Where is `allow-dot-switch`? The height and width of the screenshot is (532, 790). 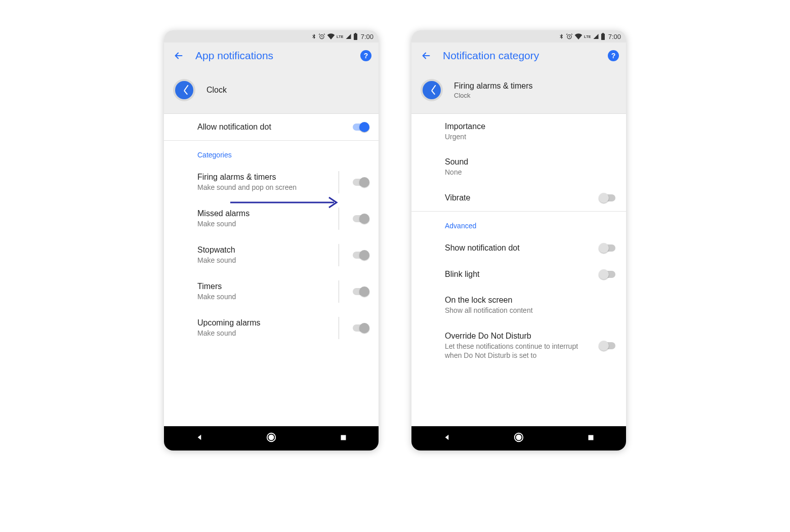
allow-dot-switch is located at coordinates (360, 127).